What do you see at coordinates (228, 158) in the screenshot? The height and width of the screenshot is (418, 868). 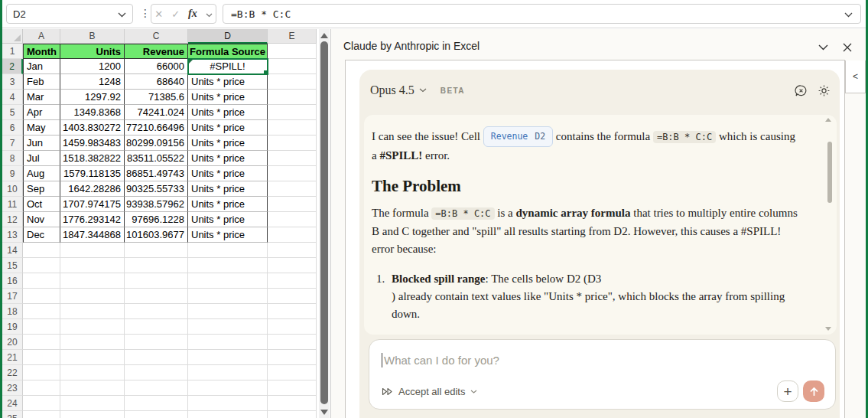 I see `cell-D8: Units * price` at bounding box center [228, 158].